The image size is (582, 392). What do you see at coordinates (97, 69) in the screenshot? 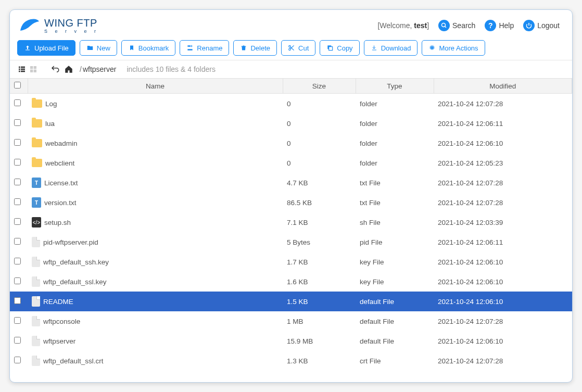
I see `breadcrumb-path: /wftpserver` at bounding box center [97, 69].